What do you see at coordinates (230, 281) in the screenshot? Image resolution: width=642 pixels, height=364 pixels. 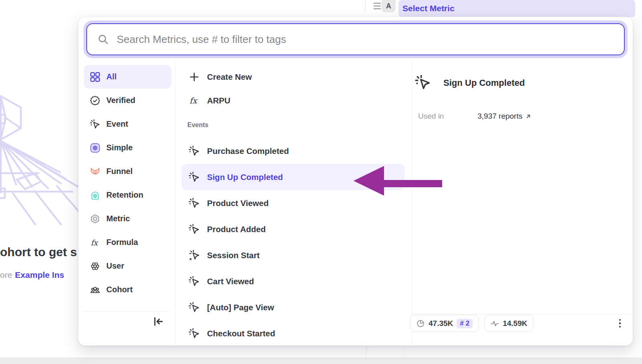 I see `event-row-label: Cart Viewed` at bounding box center [230, 281].